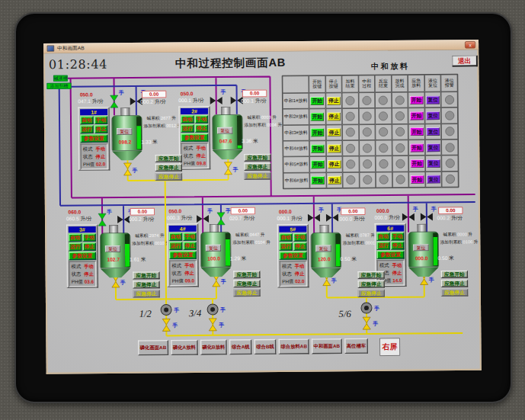  Describe the element at coordinates (213, 347) in the screenshot. I see `nav-button: 磷化B放料` at that location.